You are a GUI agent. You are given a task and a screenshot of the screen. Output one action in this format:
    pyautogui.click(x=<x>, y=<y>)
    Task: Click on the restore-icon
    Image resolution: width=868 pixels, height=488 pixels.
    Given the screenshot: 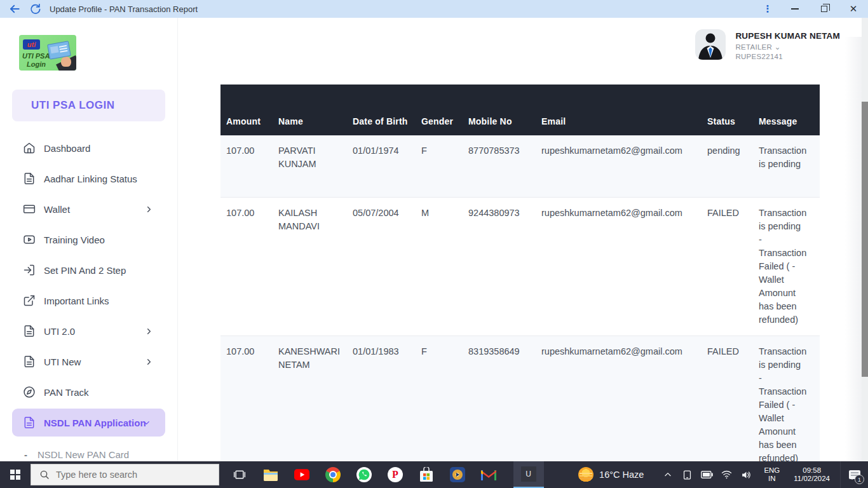 What is the action you would take?
    pyautogui.click(x=824, y=9)
    